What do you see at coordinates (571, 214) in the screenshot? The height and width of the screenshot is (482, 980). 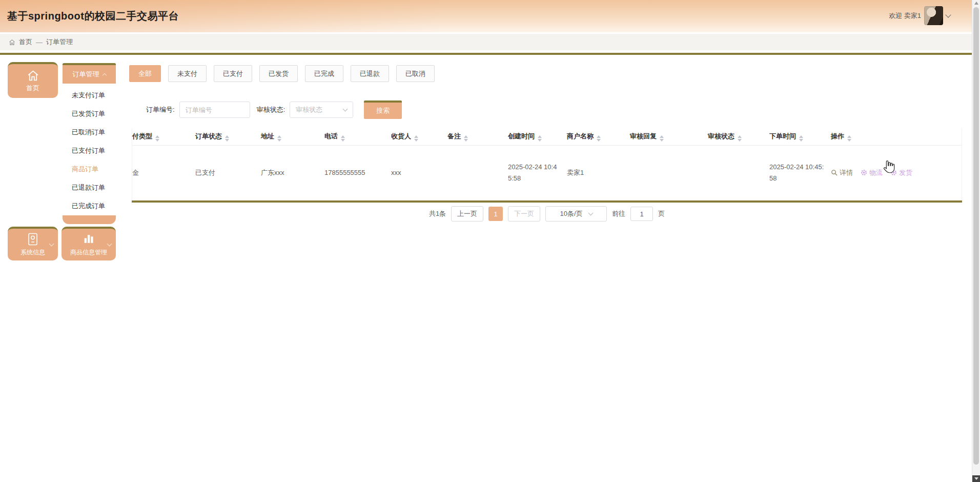 I see `page-size-value: 10条/页` at bounding box center [571, 214].